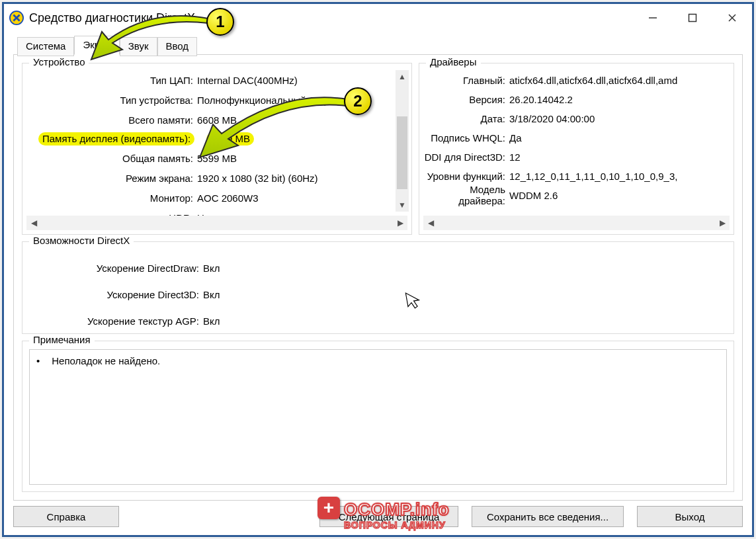 The height and width of the screenshot is (539, 756). What do you see at coordinates (402, 153) in the screenshot?
I see `scroll-thumb` at bounding box center [402, 153].